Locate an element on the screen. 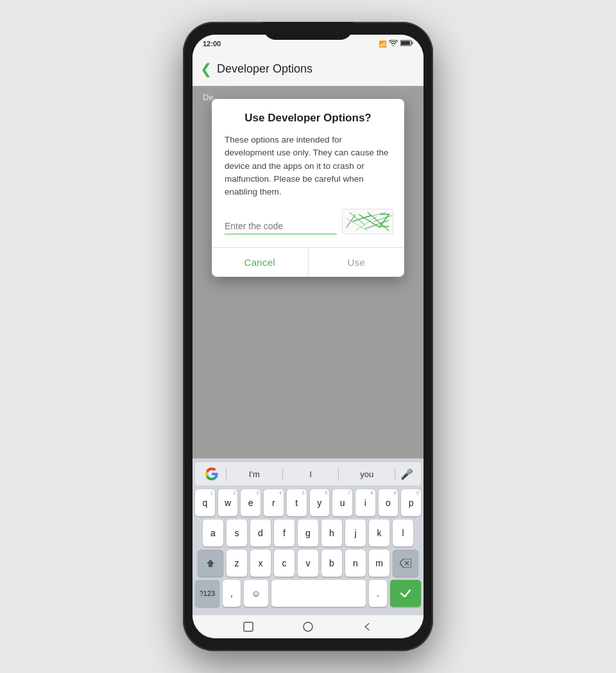 Image resolution: width=616 pixels, height=673 pixels. backspace-key is located at coordinates (406, 563).